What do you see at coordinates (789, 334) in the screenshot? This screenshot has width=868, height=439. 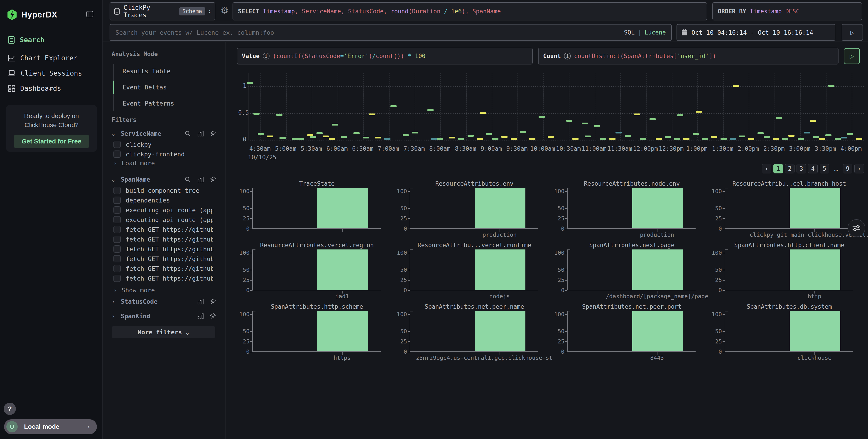 I see `mini-chart: SpanAttributes.db.system10050250clickhou…` at bounding box center [789, 334].